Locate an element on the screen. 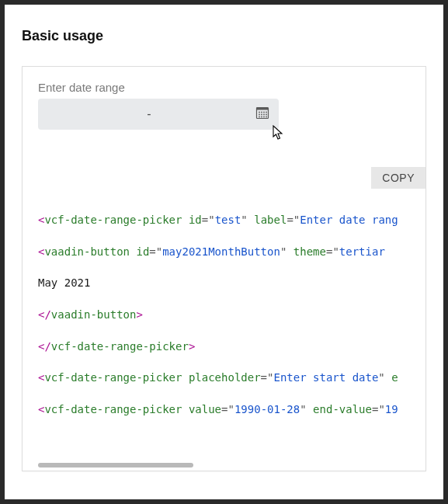 The width and height of the screenshot is (448, 504). page-title: Basic usage is located at coordinates (224, 36).